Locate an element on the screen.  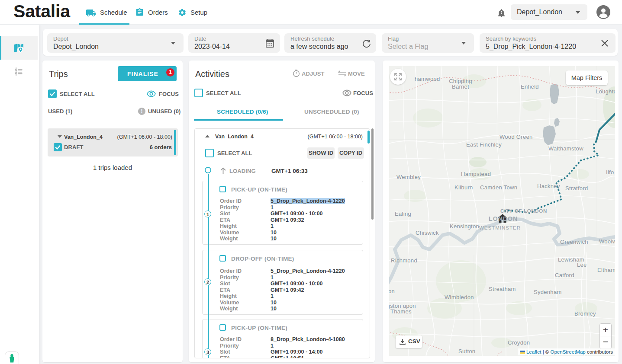
svg-text: Enfield is located at coordinates (530, 86).